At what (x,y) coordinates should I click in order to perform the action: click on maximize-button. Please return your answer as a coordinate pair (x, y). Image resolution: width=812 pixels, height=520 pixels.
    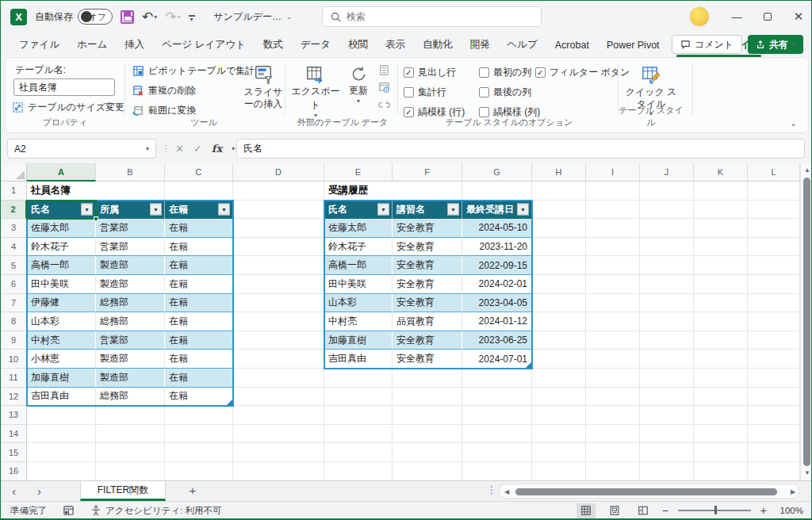
    Looking at the image, I should click on (768, 17).